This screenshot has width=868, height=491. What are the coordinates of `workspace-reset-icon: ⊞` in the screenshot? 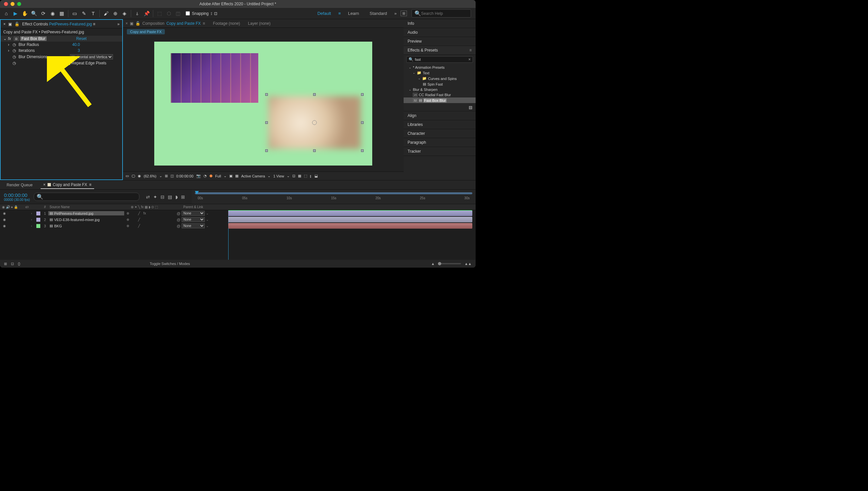 It's located at (404, 13).